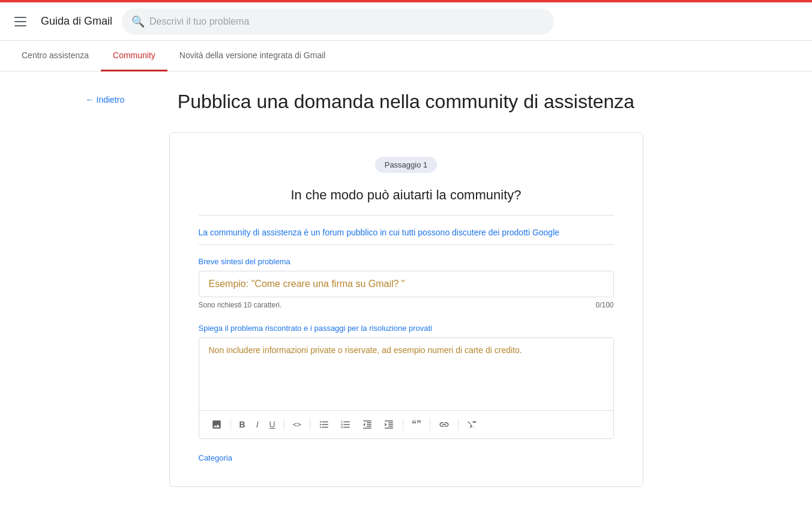 Image resolution: width=812 pixels, height=520 pixels. I want to click on summary-hint-right: 0/100, so click(604, 305).